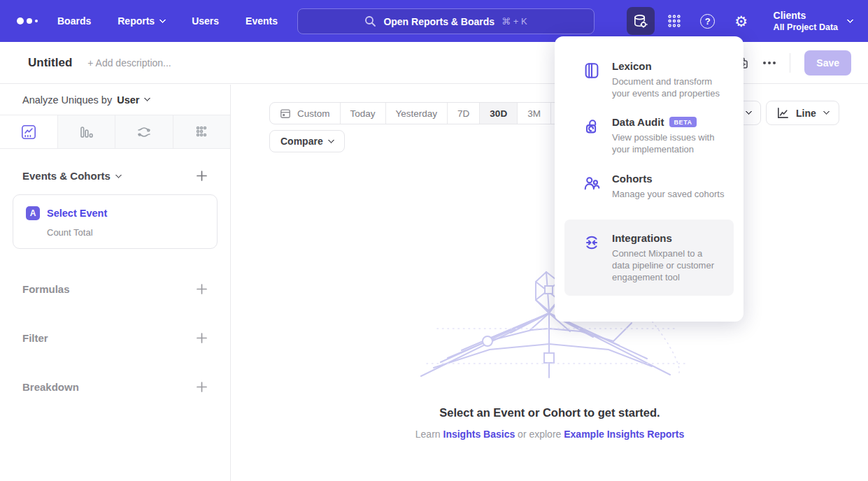  I want to click on lexicon-description: Document and transform your events and p…, so click(671, 87).